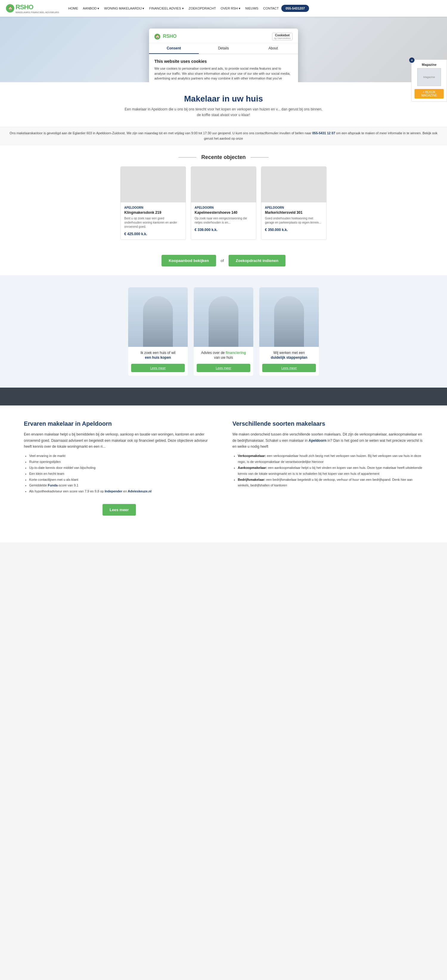 The image size is (447, 980). What do you see at coordinates (327, 424) in the screenshot?
I see `soorten-title: Verschillende soorten makelaars` at bounding box center [327, 424].